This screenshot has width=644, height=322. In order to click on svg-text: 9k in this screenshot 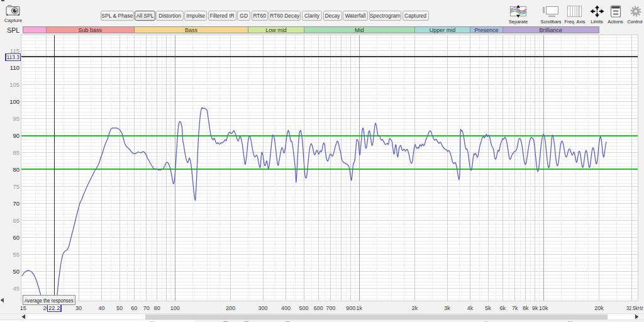, I will do `click(535, 308)`.